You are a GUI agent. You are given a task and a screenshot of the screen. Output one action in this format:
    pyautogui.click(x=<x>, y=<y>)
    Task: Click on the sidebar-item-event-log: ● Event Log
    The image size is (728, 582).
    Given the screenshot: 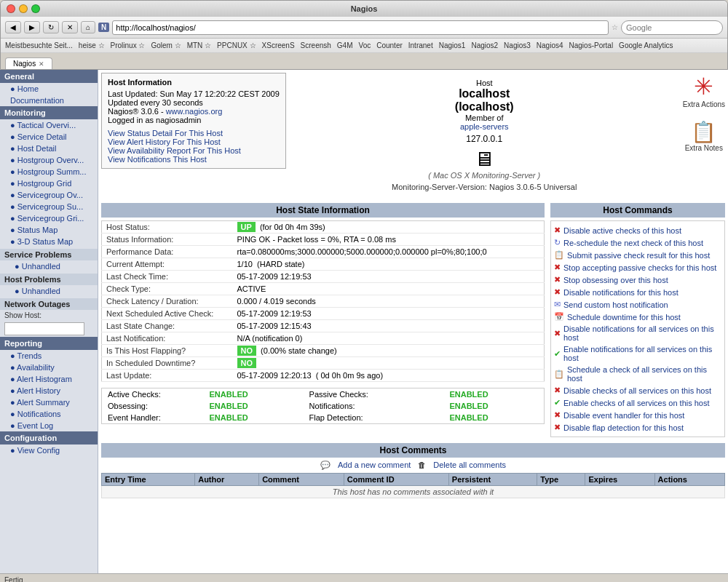 What is the action you would take?
    pyautogui.click(x=49, y=426)
    